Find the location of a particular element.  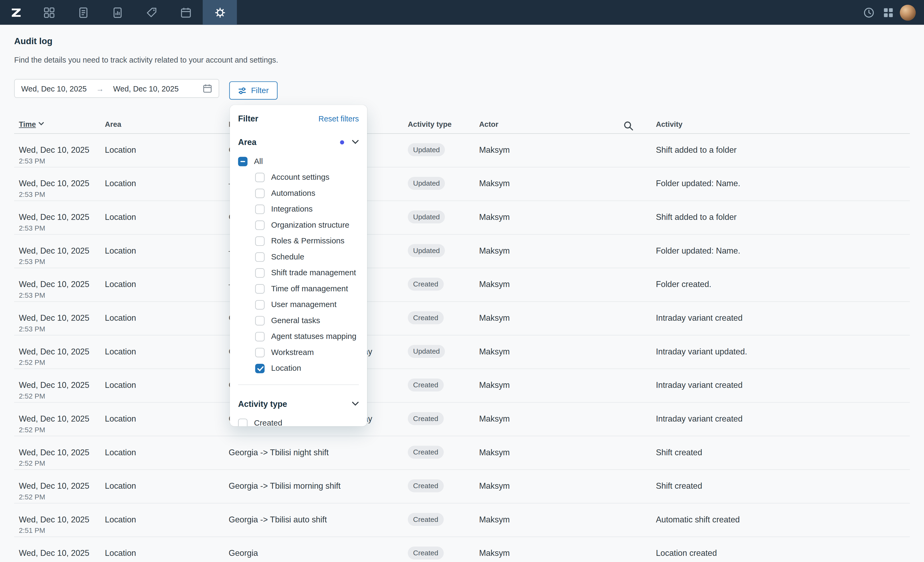

clock-icon is located at coordinates (868, 12).